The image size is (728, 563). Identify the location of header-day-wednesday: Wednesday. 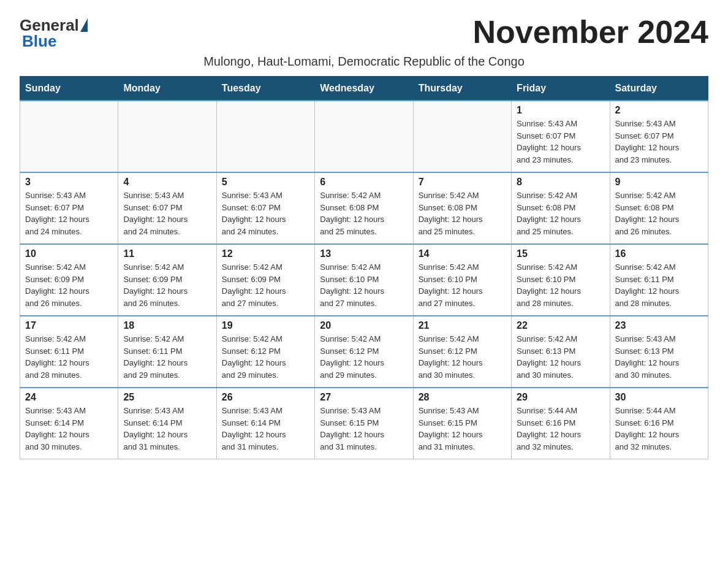
(364, 89).